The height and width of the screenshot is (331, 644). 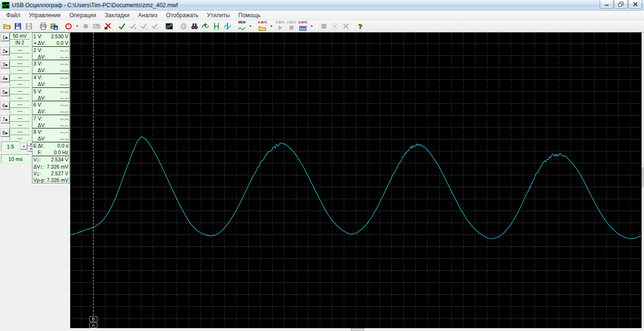 What do you see at coordinates (69, 26) in the screenshot?
I see `start-acquisition-button` at bounding box center [69, 26].